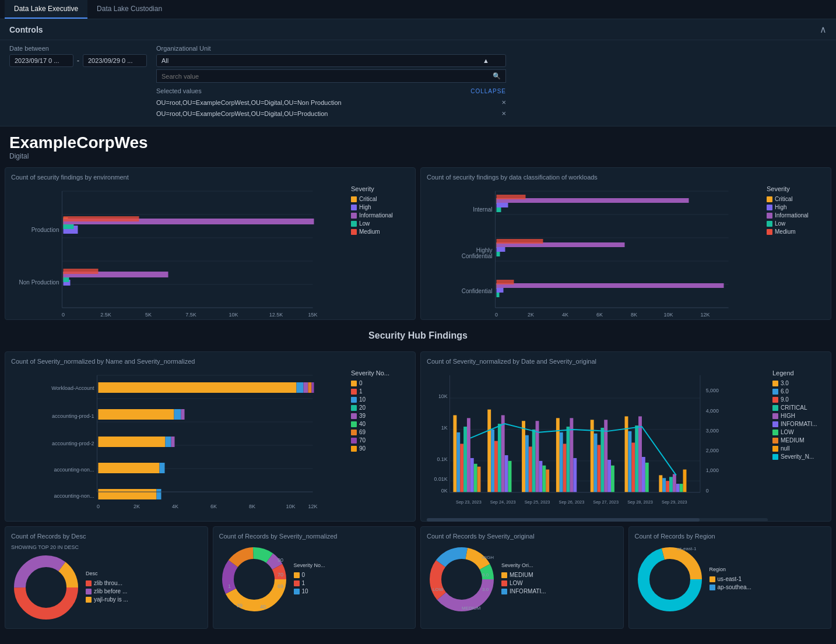  Describe the element at coordinates (595, 249) in the screenshot. I see `classification-bar-chart: Internal Highly Confidential Confidentia…` at that location.